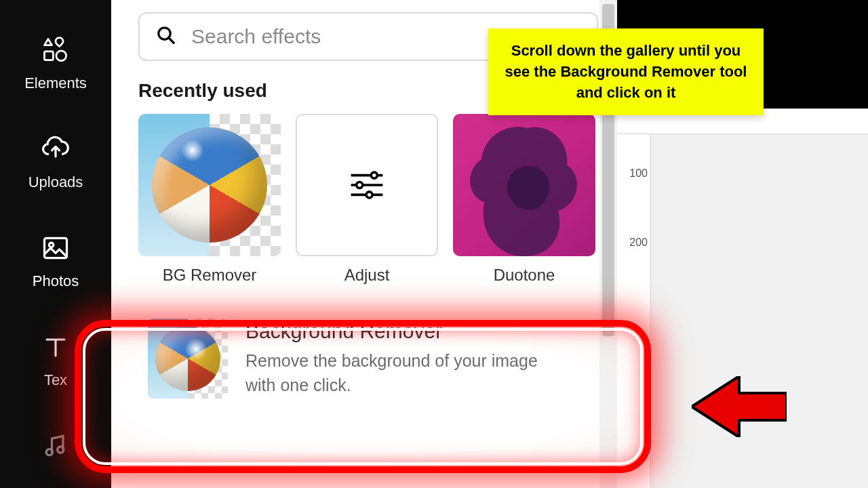  I want to click on recent-bg-remover: BG Remover, so click(210, 199).